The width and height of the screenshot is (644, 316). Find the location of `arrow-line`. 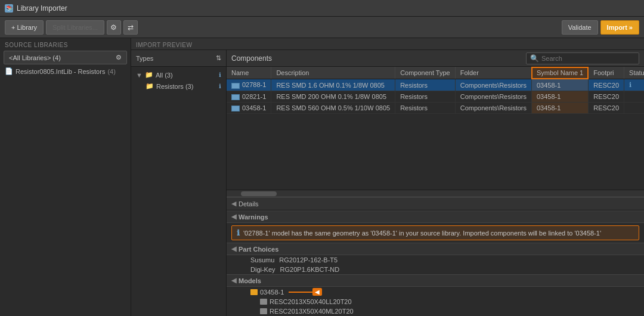

arrow-line is located at coordinates (301, 292).